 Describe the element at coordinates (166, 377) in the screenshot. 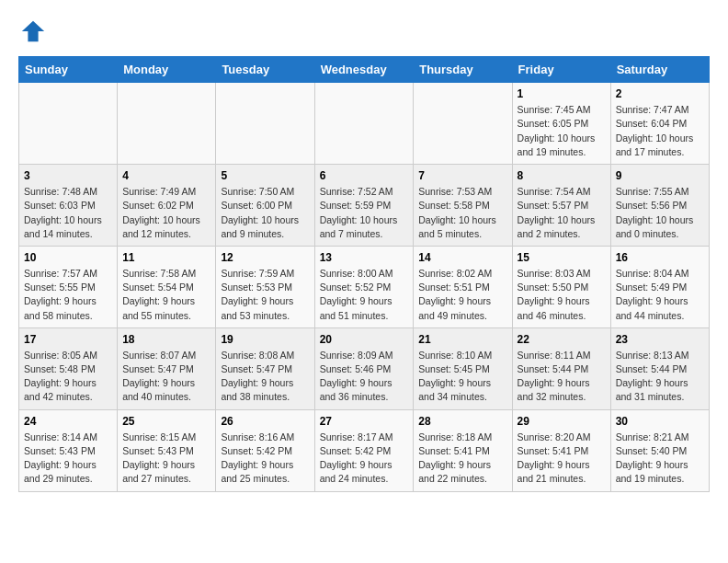

I see `day-info: Sunrise: 8:07 AM Sunset: 5:47 PM Dayligh…` at that location.